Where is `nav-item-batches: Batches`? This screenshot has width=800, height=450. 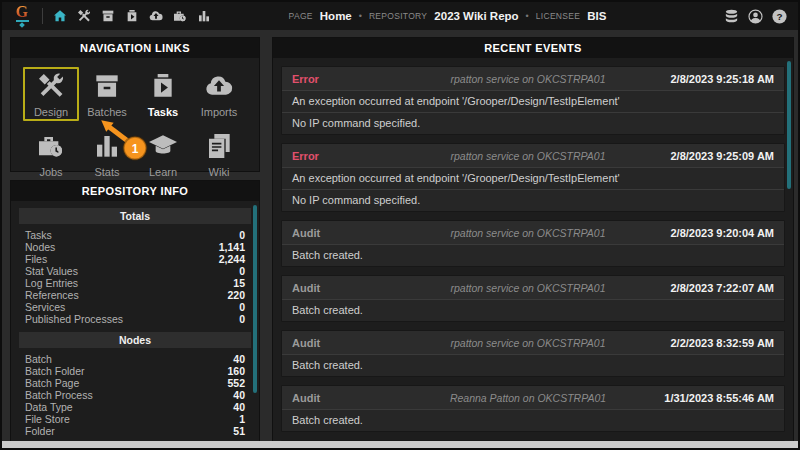 nav-item-batches: Batches is located at coordinates (107, 94).